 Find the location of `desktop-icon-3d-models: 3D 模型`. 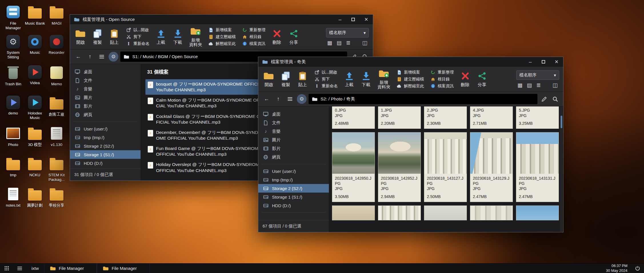

desktop-icon-3d-models: 3D 模型 is located at coordinates (35, 141).